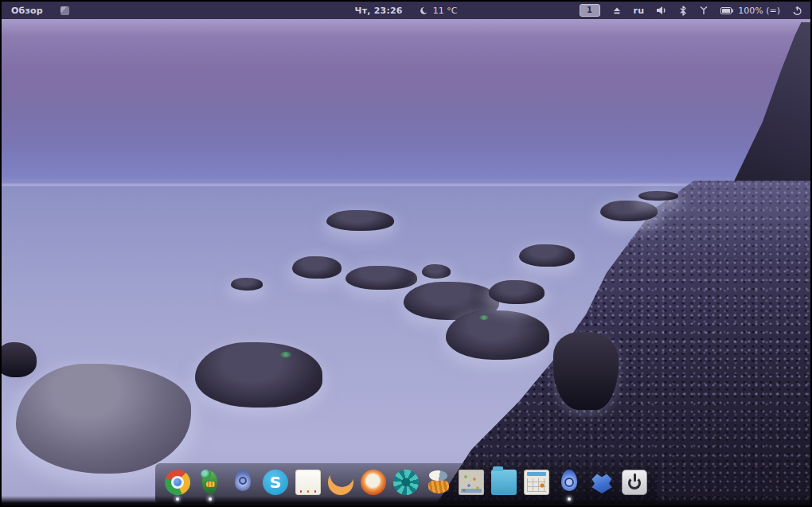 The image size is (812, 507). Describe the element at coordinates (691, 10) in the screenshot. I see `top-bar-right: 1 ru 100% (=)` at that location.